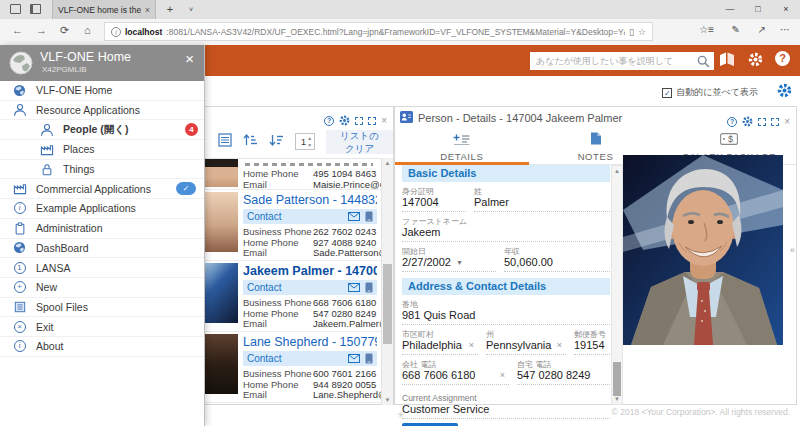  What do you see at coordinates (102, 189) in the screenshot?
I see `sidebar-item-commercial-applications: Commercial Applications ✓` at bounding box center [102, 189].